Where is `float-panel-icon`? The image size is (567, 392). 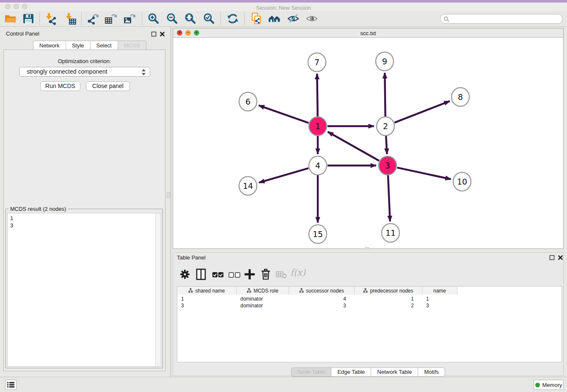 float-panel-icon is located at coordinates (154, 34).